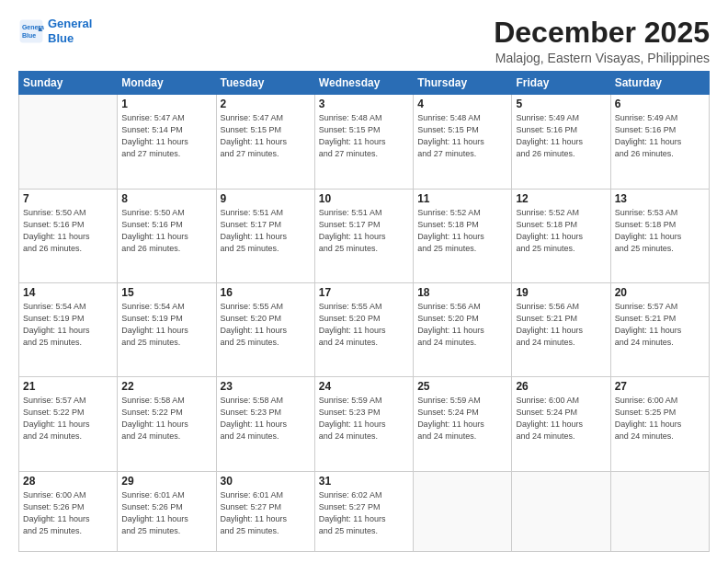  What do you see at coordinates (166, 386) in the screenshot?
I see `day-number: 22` at bounding box center [166, 386].